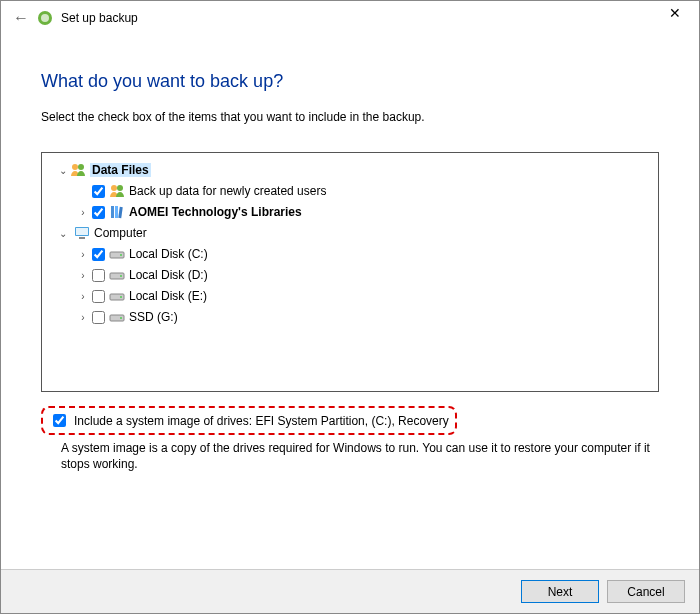  Describe the element at coordinates (120, 170) in the screenshot. I see `node-label: Data Files` at that location.